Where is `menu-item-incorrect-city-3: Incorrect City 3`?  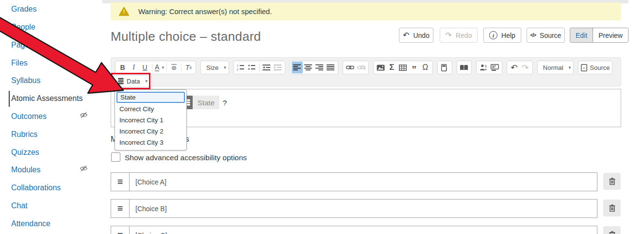
menu-item-incorrect-city-3: Incorrect City 3 is located at coordinates (150, 143).